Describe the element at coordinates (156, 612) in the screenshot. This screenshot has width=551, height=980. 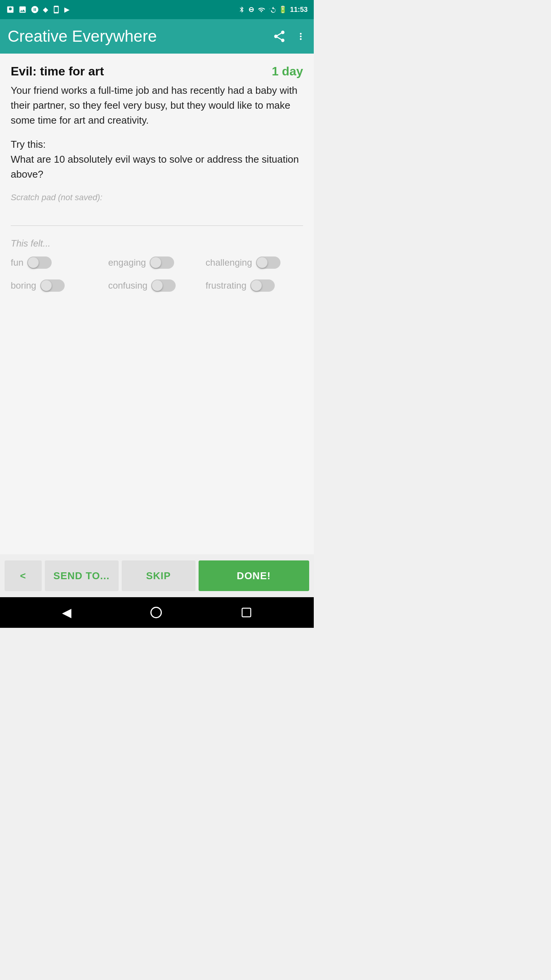
I see `nav-home-button` at that location.